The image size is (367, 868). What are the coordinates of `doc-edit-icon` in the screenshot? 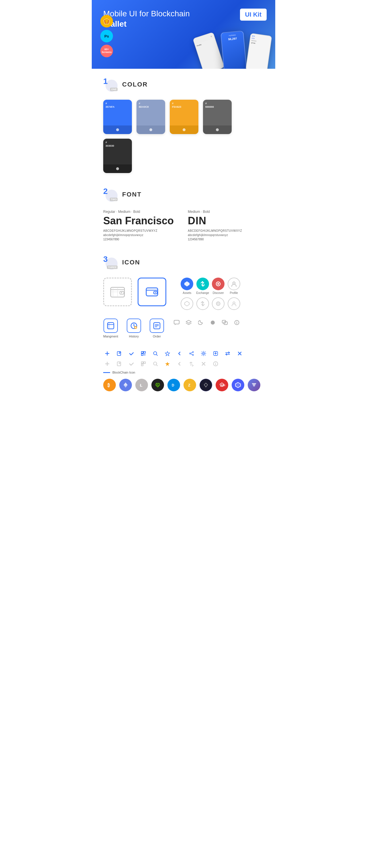 It's located at (119, 353).